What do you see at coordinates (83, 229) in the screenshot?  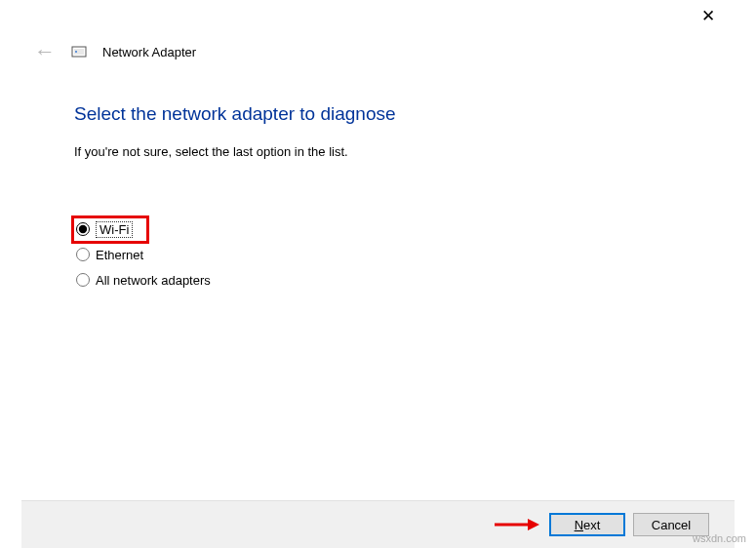 I see `radio-wifi` at bounding box center [83, 229].